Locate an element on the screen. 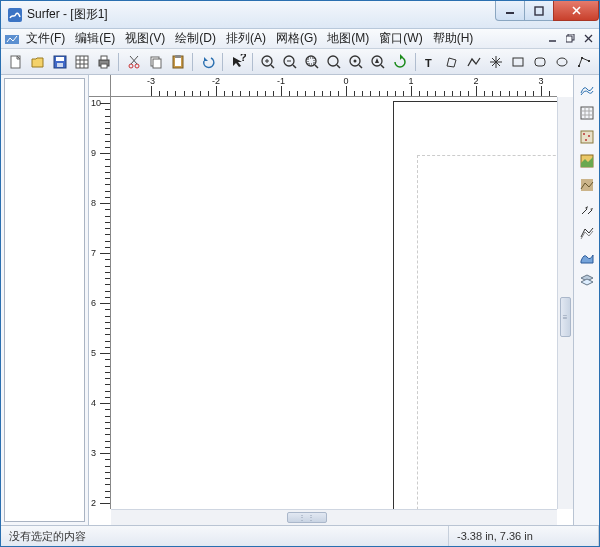 This screenshot has width=600, height=547. status-bar: 没有选定的内容 -3.38 in, 7.36 in is located at coordinates (300, 536).